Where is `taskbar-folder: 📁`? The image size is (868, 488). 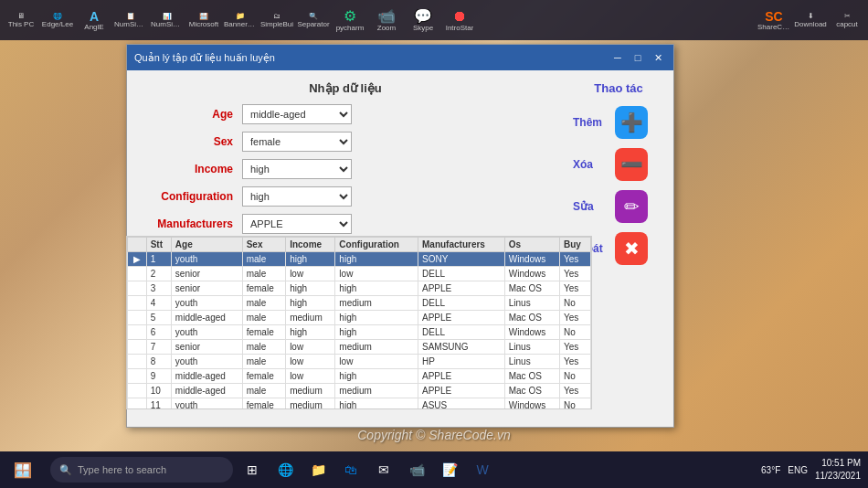
taskbar-folder: 📁 is located at coordinates (318, 470).